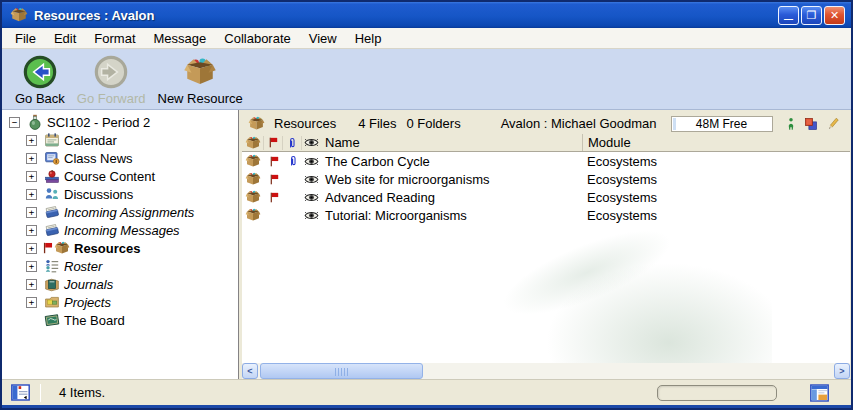 This screenshot has height=410, width=853. I want to click on go-forward-button: Go Forward, so click(112, 80).